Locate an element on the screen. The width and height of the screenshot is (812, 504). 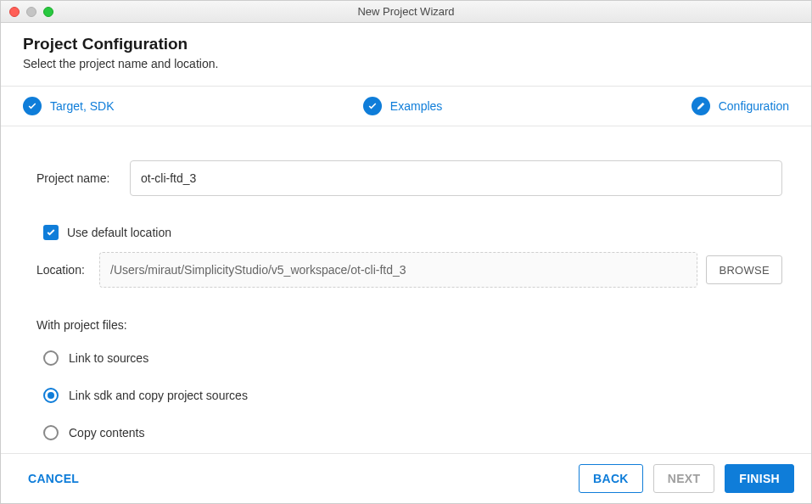
location-row: Location: BROWSE is located at coordinates (409, 270).